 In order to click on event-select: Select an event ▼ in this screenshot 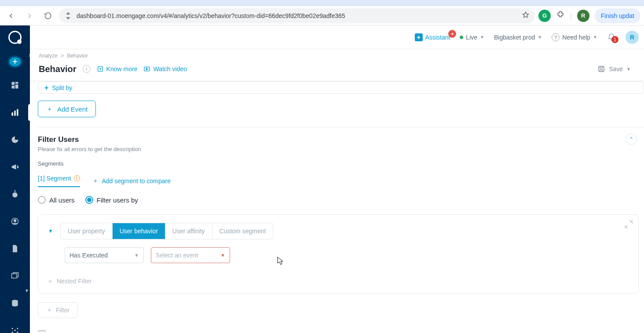, I will do `click(190, 255)`.